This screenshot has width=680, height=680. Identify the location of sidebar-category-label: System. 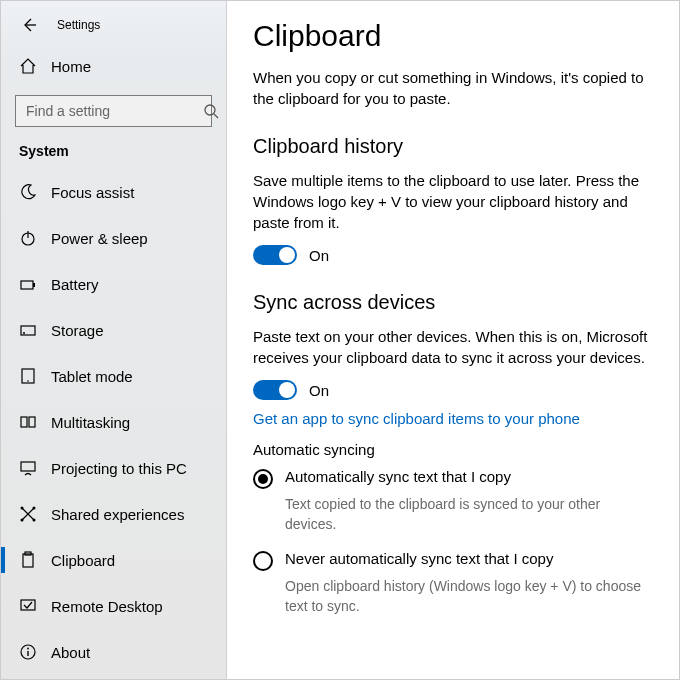
(114, 153).